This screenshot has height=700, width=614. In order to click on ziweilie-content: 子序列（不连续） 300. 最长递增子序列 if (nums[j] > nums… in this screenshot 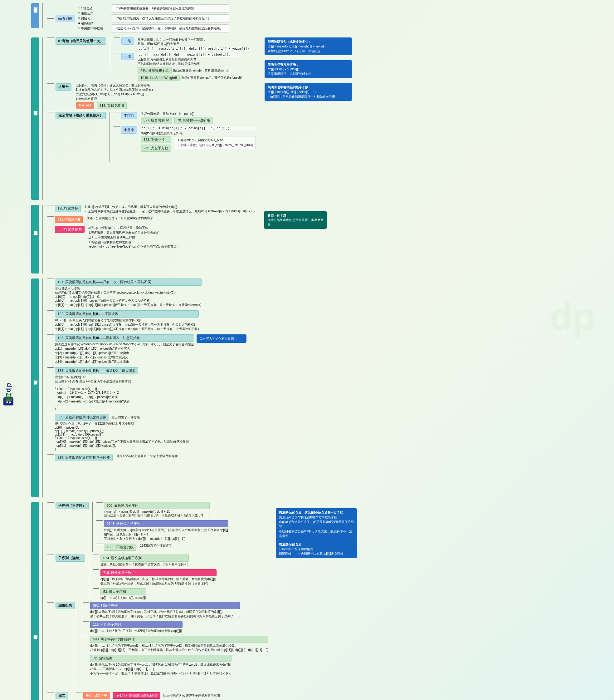, I will do `click(158, 601)`.